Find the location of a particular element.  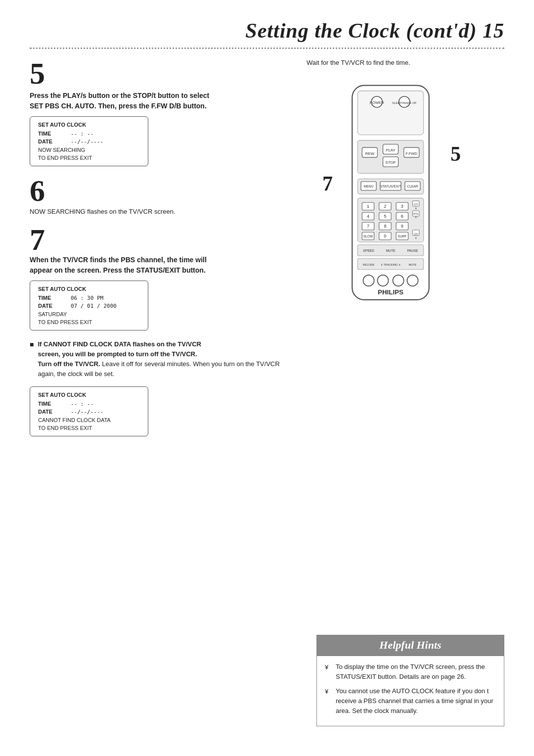

hints-header: Helpful Hints is located at coordinates (410, 645).